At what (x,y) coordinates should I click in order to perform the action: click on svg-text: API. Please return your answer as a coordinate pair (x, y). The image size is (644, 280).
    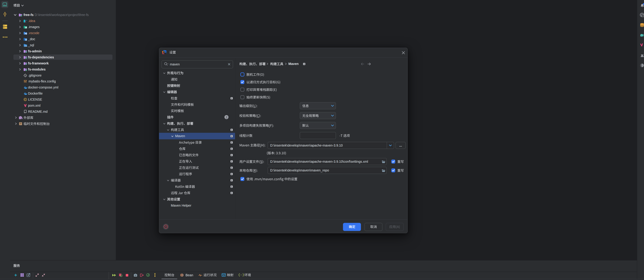
    Looking at the image, I should click on (224, 276).